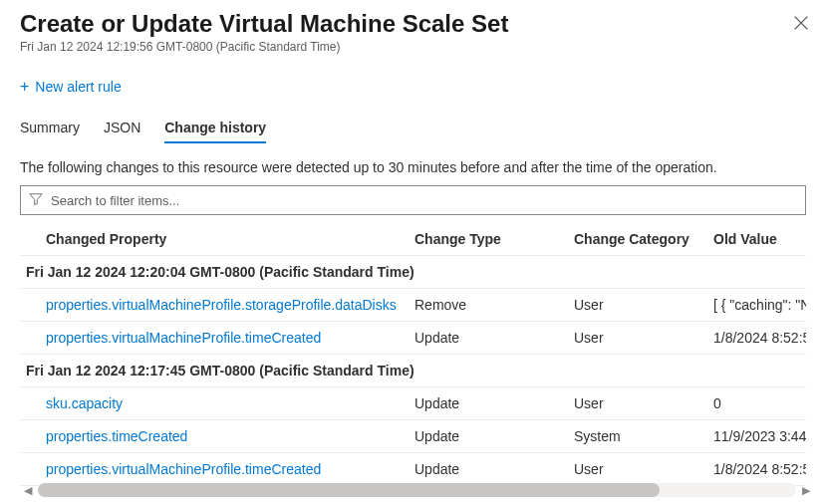 This screenshot has height=504, width=826. I want to click on table-row: properties.virtualMachineProfile.storage…, so click(413, 305).